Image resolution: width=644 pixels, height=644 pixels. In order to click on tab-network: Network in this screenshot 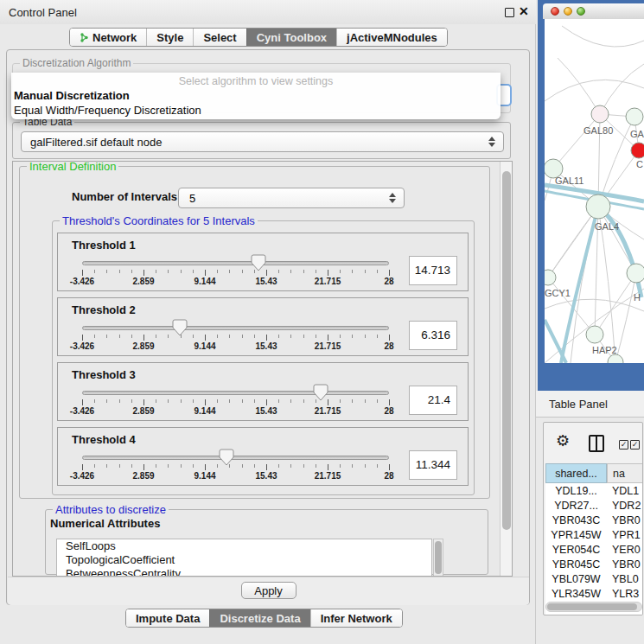, I will do `click(108, 37)`.